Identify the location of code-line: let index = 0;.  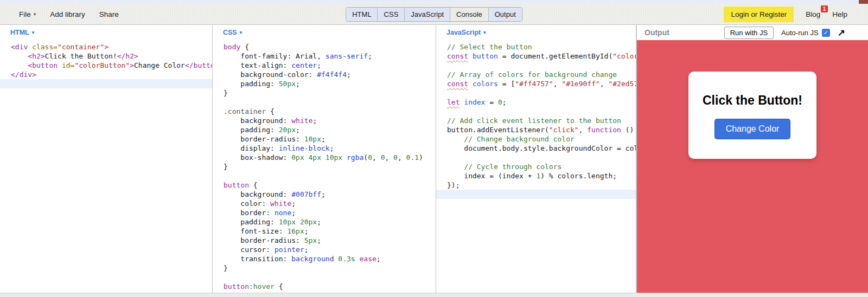
(536, 102).